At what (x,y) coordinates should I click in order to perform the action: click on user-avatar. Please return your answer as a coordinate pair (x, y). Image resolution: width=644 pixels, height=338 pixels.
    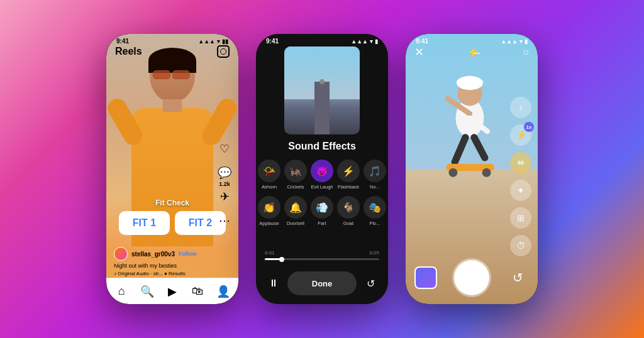
    Looking at the image, I should click on (121, 254).